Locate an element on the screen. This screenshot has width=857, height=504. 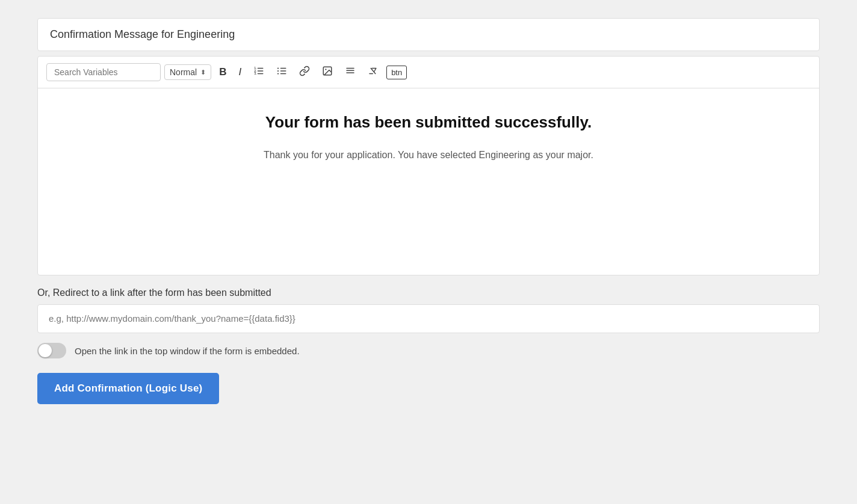
redirect-section: Or, Redirect to a link after the form ha… is located at coordinates (428, 310).